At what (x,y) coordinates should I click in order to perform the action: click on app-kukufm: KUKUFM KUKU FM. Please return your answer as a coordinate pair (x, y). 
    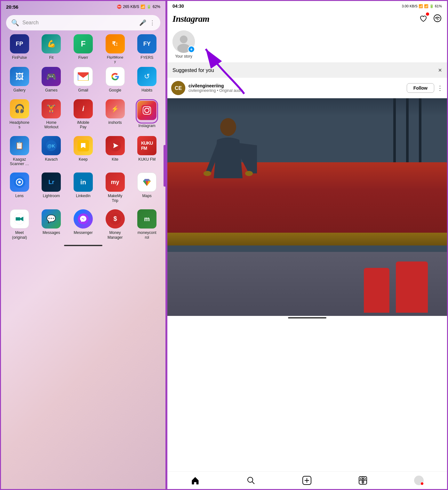
    Looking at the image, I should click on (147, 149).